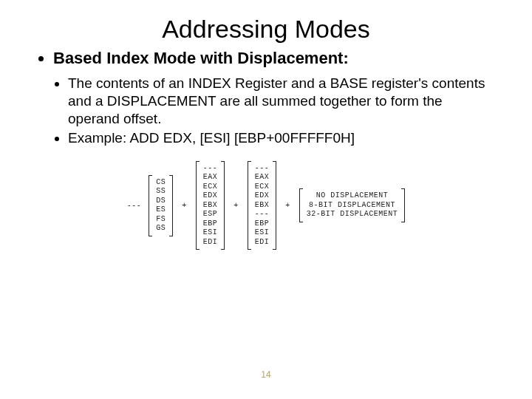  Describe the element at coordinates (262, 197) in the screenshot. I see `index-reg: EDX` at that location.